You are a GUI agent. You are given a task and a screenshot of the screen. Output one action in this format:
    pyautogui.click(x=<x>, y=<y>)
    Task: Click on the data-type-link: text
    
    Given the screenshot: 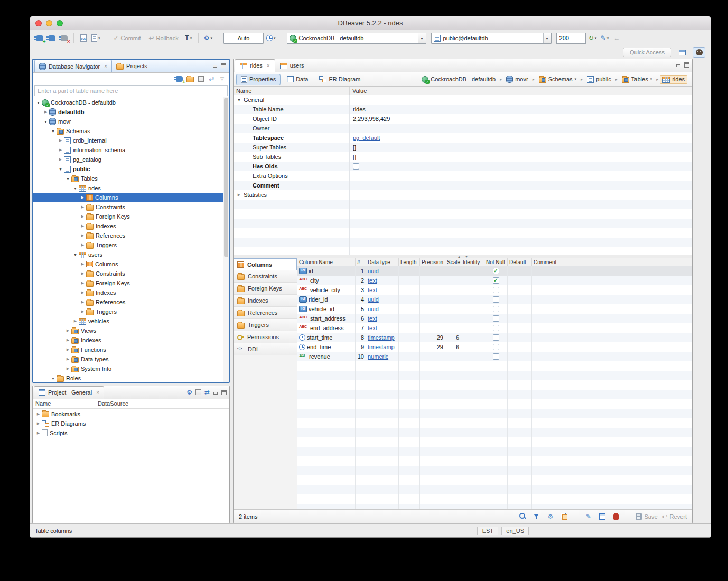 What is the action you would take?
    pyautogui.click(x=372, y=280)
    